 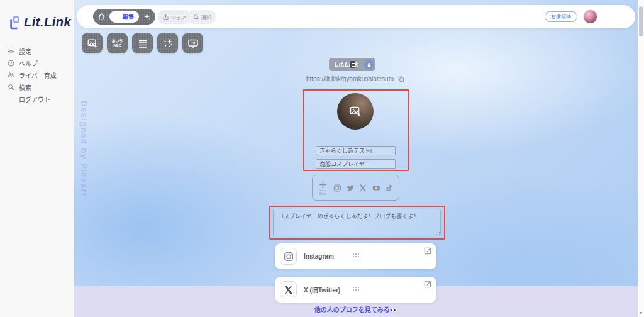 What do you see at coordinates (143, 43) in the screenshot?
I see `lines-icon` at bounding box center [143, 43].